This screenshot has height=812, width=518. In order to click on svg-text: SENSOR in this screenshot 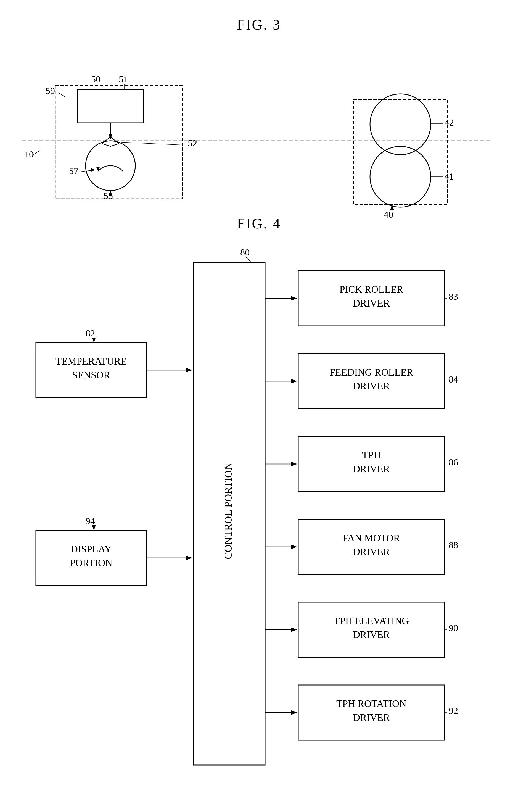, I will do `click(91, 375)`.